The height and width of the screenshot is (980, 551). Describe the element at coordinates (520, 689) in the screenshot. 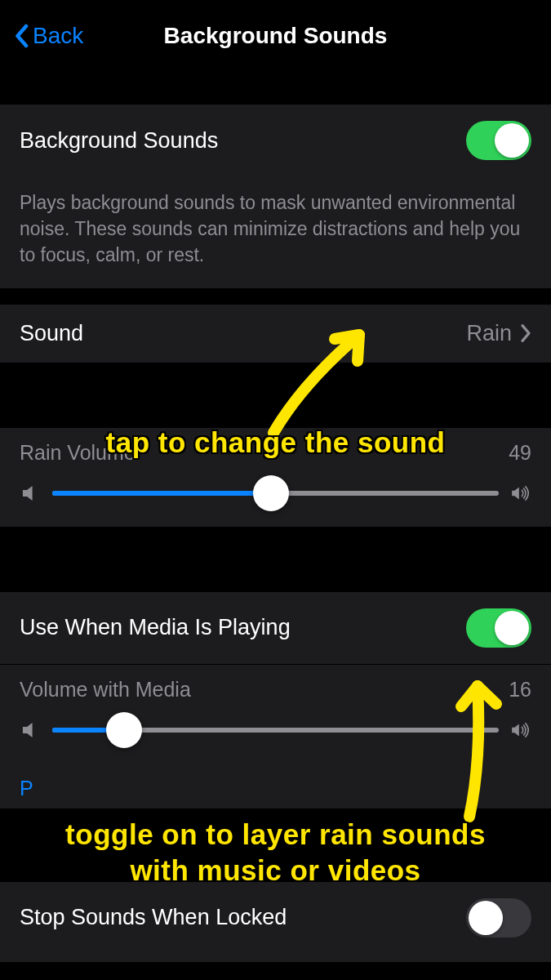

I see `volume-with-media-value: 16` at that location.